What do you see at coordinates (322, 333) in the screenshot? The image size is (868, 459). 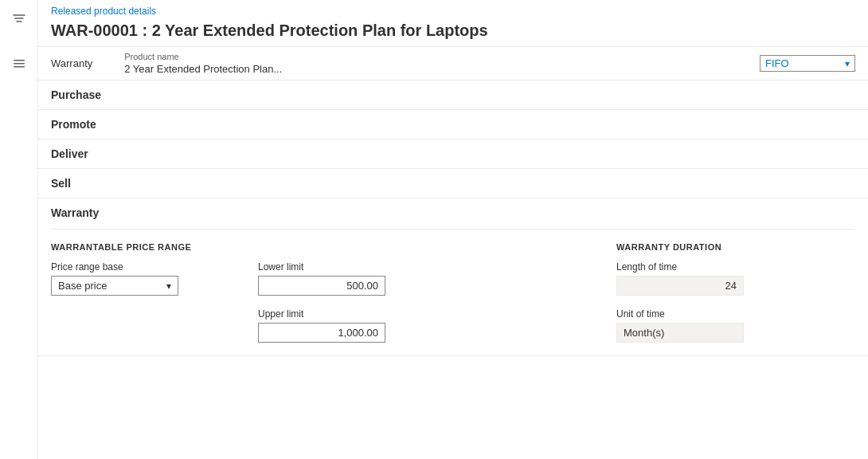 I see `upper-limit-input` at bounding box center [322, 333].